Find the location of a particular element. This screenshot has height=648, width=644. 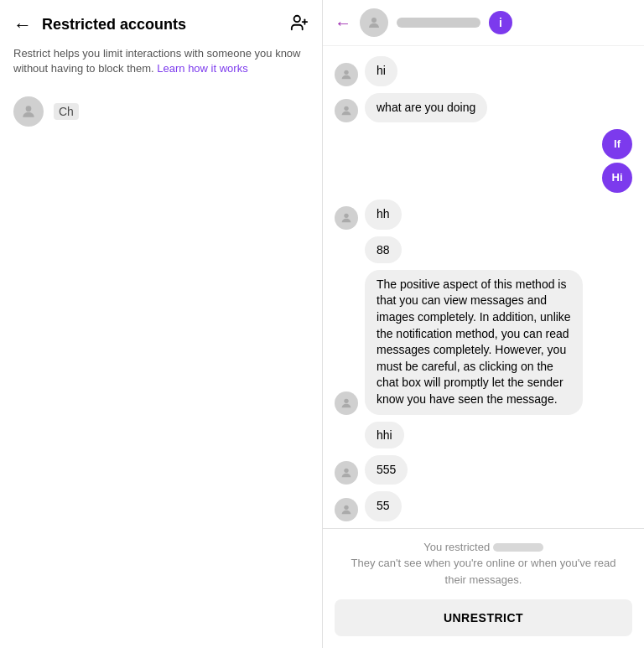

chat-header: ← i is located at coordinates (483, 23).